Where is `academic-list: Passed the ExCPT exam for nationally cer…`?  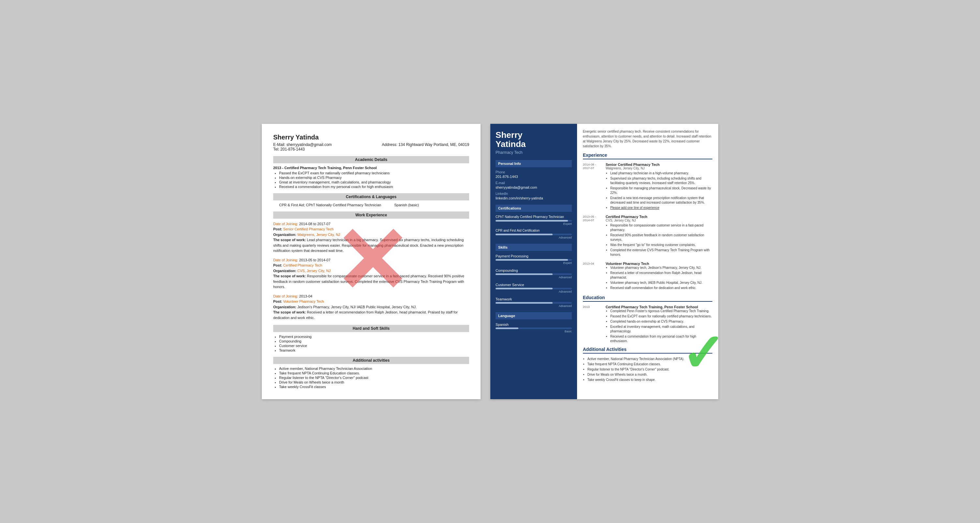 academic-list: Passed the ExCPT exam for nationally cer… is located at coordinates (371, 180).